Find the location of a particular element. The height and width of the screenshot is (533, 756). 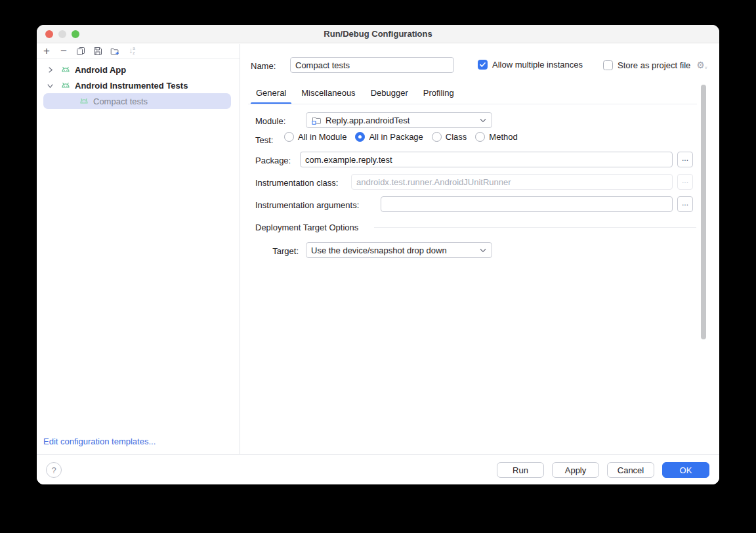

configuration-tabs: General Miscellaneous Debugger Profiling is located at coordinates (355, 95).